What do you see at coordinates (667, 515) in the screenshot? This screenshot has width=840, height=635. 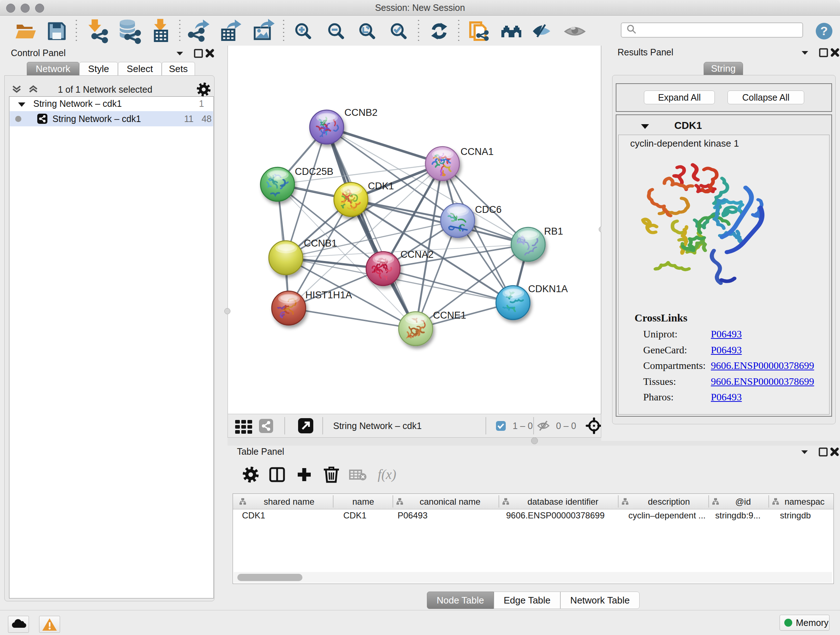 I see `svg-text: cyclin–dependent ...` at bounding box center [667, 515].